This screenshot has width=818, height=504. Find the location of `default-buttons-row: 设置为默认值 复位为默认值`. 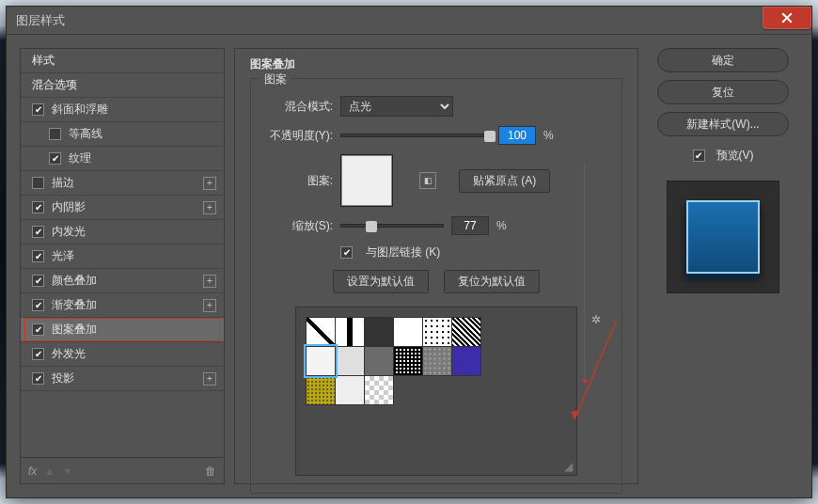

default-buttons-row: 设置为默认值 复位为默认值 is located at coordinates (436, 282).